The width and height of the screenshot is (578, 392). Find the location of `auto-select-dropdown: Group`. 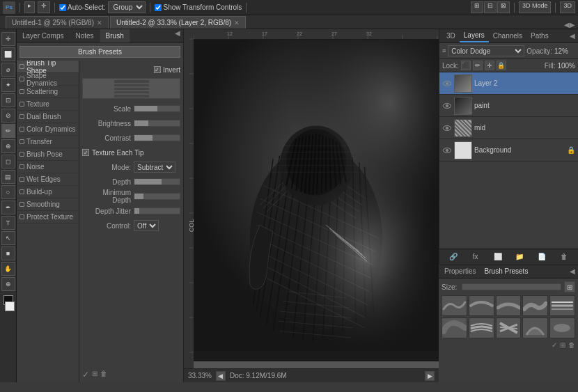

auto-select-dropdown: Group is located at coordinates (127, 7).